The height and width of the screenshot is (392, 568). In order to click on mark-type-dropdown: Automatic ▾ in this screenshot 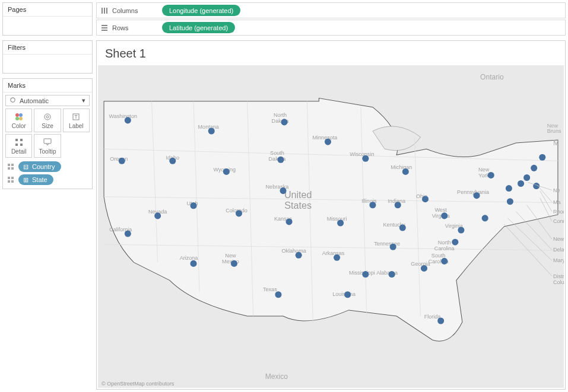, I will do `click(47, 101)`.